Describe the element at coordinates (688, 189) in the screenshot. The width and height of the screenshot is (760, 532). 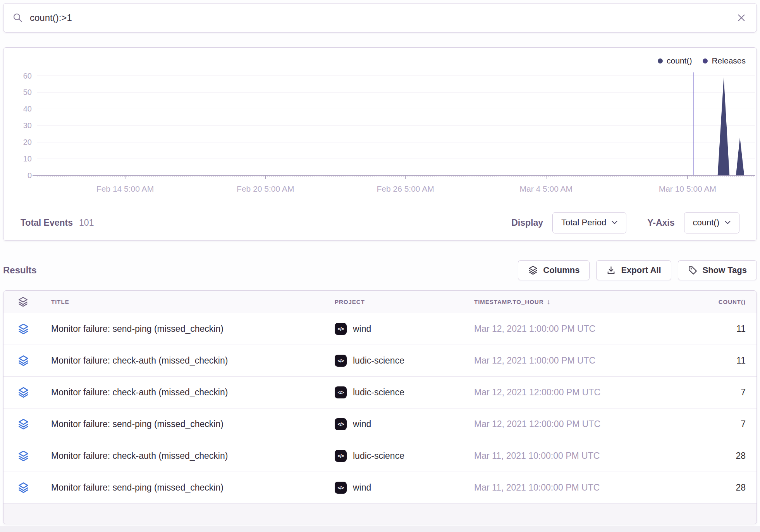
I see `svg-text: Mar 10 5:00 AM` at that location.